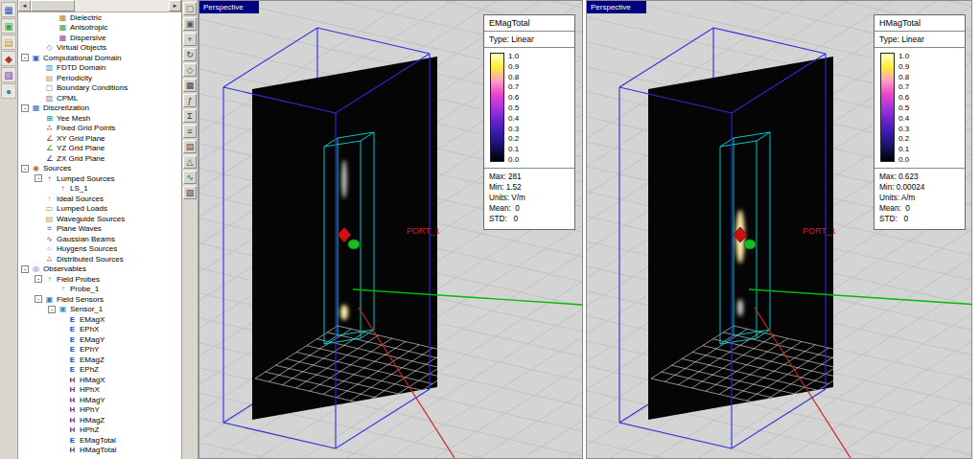 This screenshot has height=459, width=980. I want to click on app-tool-icon-3: ▤, so click(9, 42).